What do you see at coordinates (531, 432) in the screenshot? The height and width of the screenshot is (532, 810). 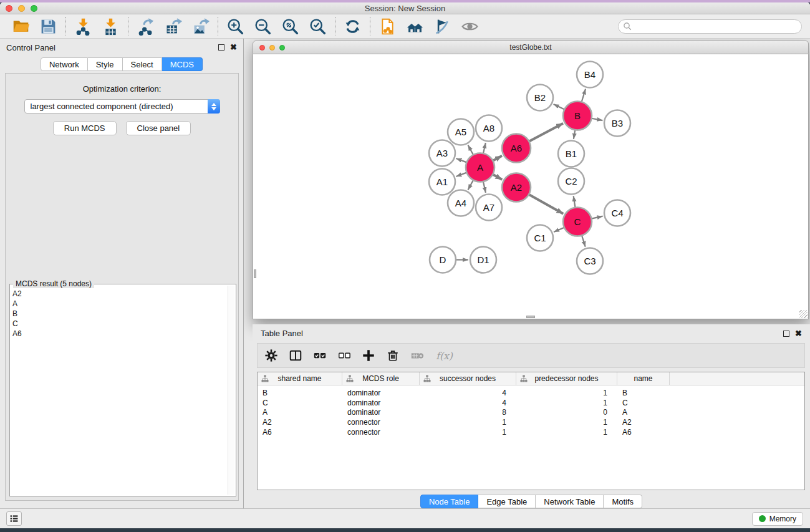 I see `table-row: A6connector11A6` at bounding box center [531, 432].